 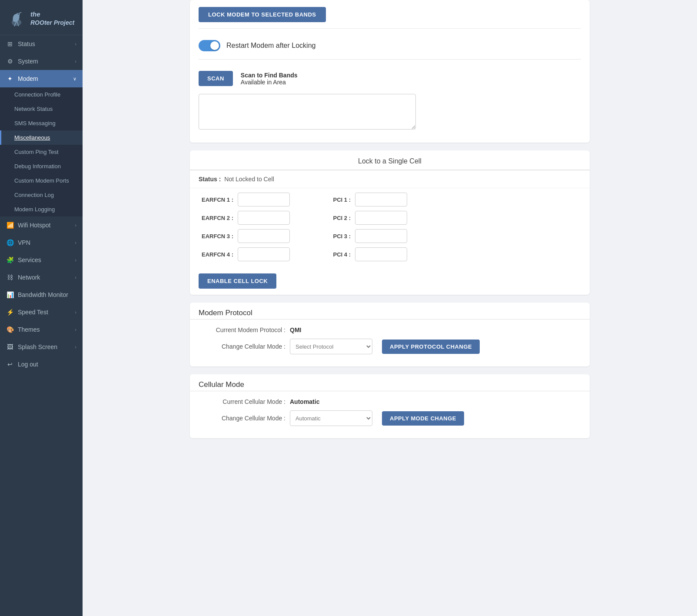 What do you see at coordinates (264, 200) in the screenshot?
I see `earfcn1-input` at bounding box center [264, 200].